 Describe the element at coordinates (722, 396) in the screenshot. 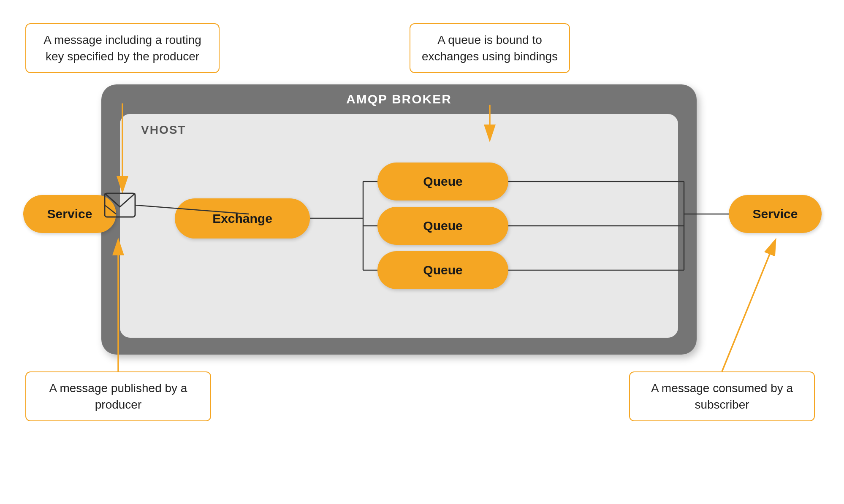

I see `callout-bottom-right-text: A message consumed by a subscriber` at that location.